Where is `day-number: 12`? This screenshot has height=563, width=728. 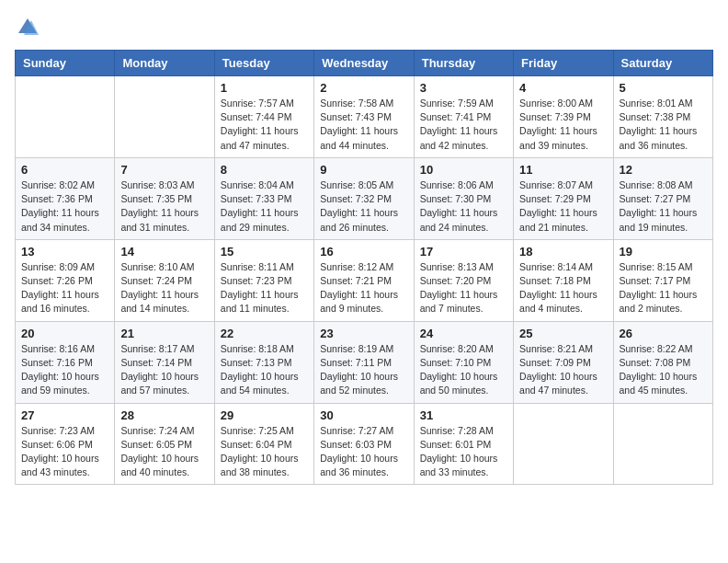
day-number: 12 is located at coordinates (664, 169).